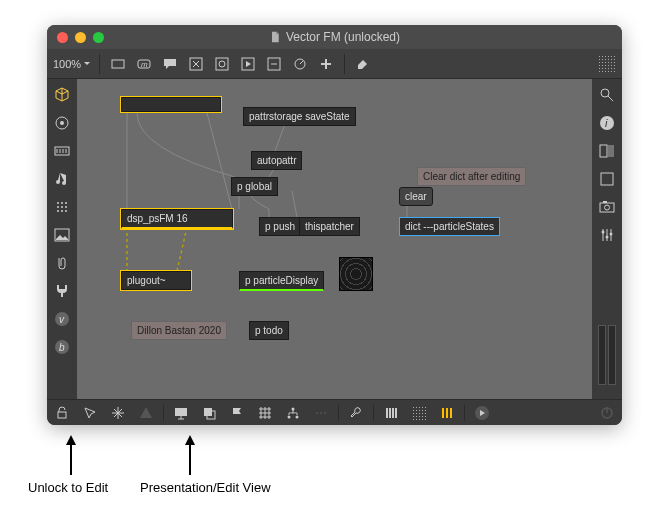 Image resolution: width=654 pixels, height=527 pixels. I want to click on left-sidebar: v b, so click(62, 239).